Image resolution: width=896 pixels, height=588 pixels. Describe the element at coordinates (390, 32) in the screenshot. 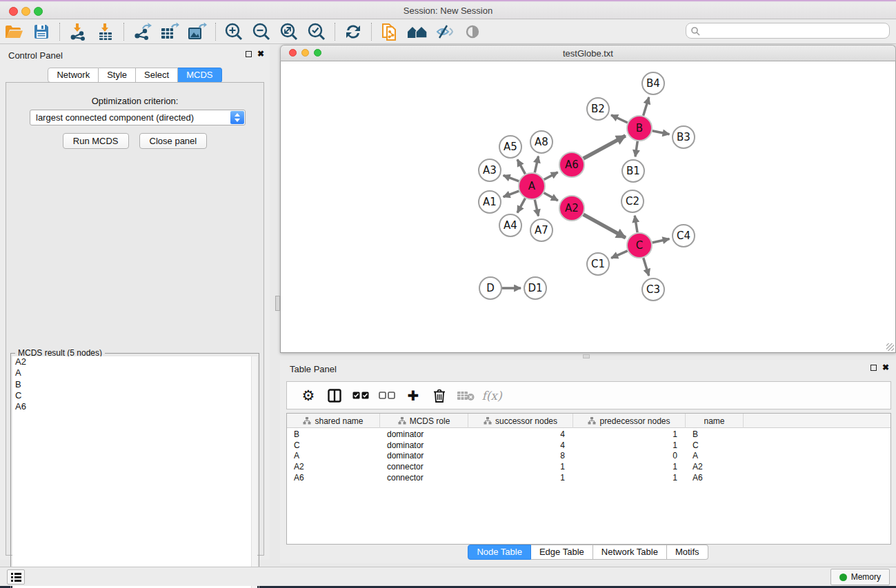

I see `clone-network-icon` at that location.